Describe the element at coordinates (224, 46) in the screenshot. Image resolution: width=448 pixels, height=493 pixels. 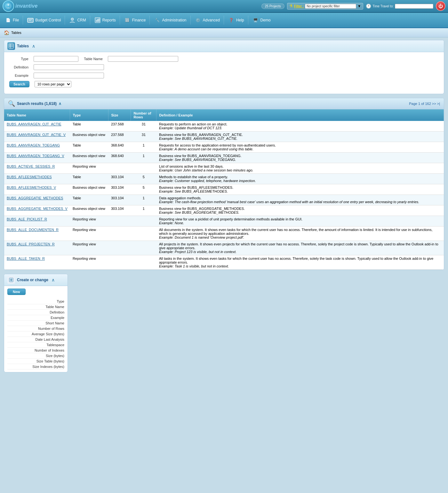
I see `search-panel-header: Tables ∧` at that location.